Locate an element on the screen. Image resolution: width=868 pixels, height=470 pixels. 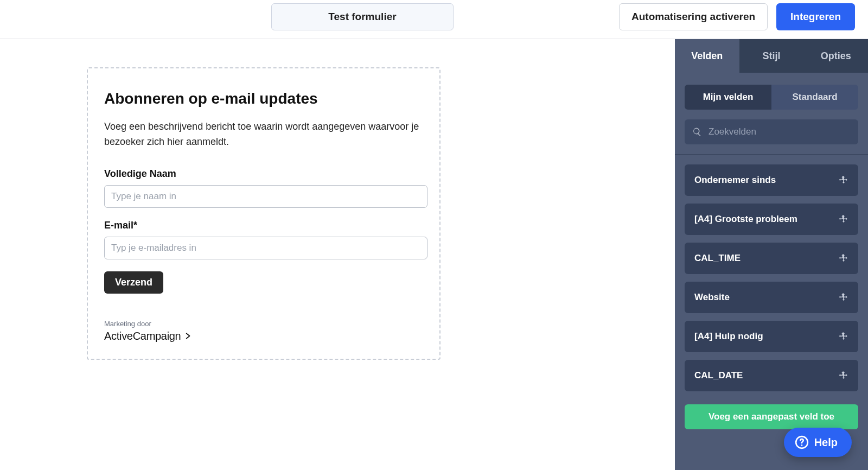
activate-automation-button: Automatisering activeren is located at coordinates (693, 17).